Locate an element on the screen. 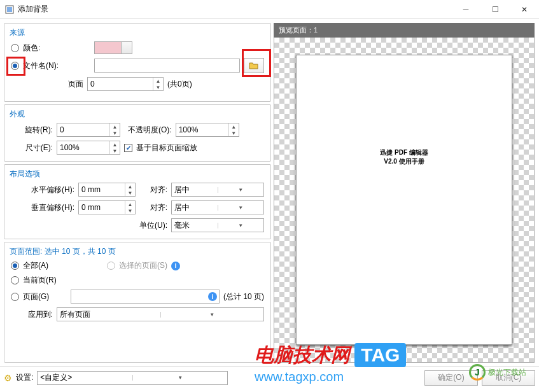 This screenshot has width=539, height=392. info-icon: i is located at coordinates (176, 266).